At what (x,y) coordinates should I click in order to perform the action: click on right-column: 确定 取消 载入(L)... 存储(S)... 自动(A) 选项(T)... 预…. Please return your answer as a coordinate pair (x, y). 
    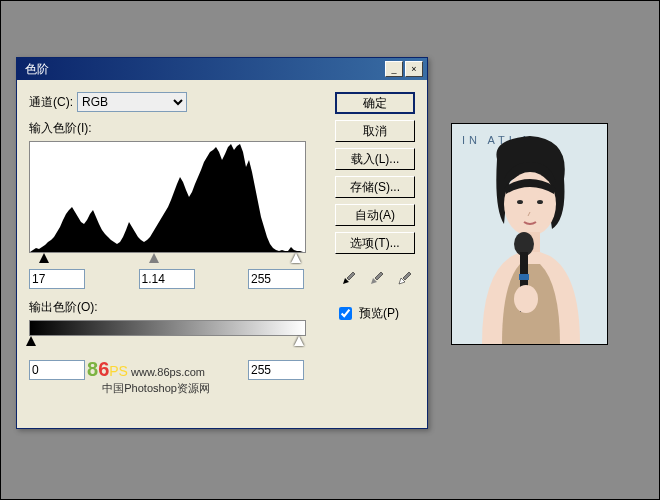
    Looking at the image, I should click on (375, 236).